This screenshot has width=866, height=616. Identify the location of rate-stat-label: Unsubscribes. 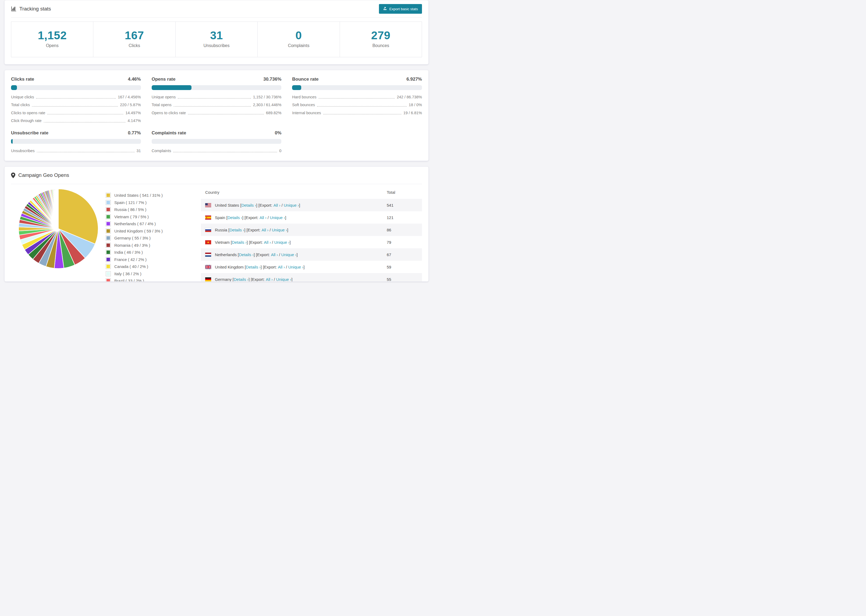
(23, 151).